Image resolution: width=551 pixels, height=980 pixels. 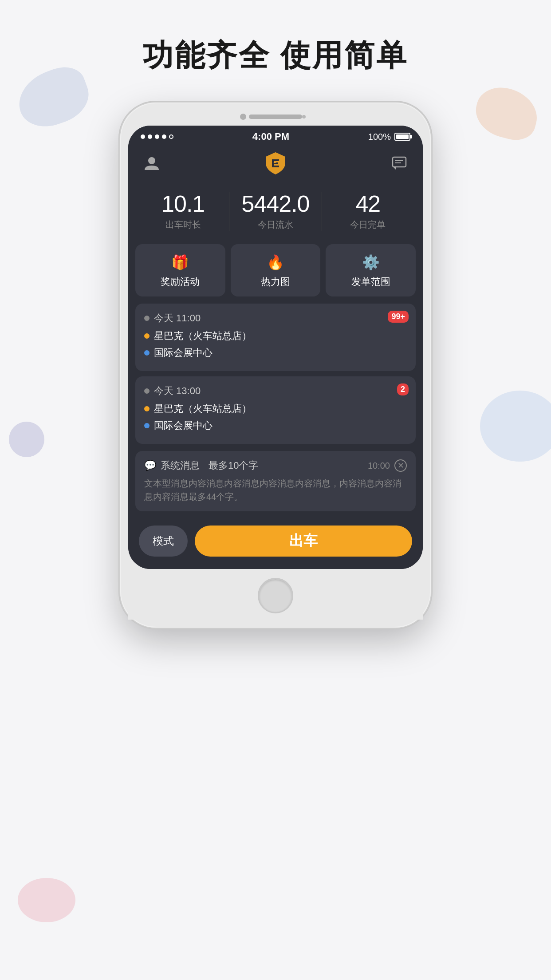 What do you see at coordinates (399, 163) in the screenshot?
I see `message-icon` at bounding box center [399, 163].